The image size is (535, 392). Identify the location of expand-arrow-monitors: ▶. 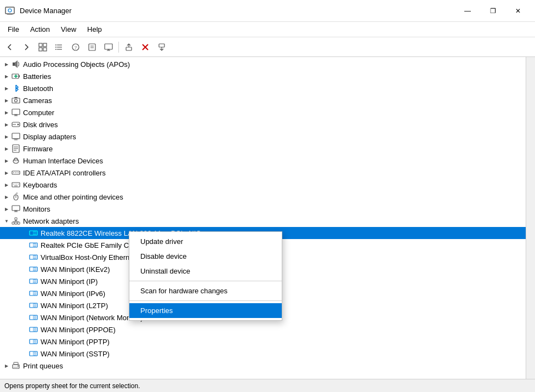
(7, 209).